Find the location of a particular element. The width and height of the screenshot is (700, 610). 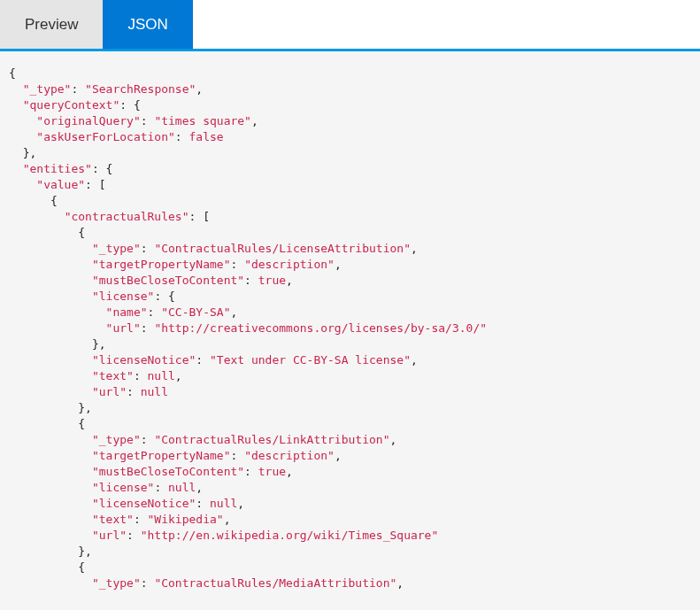

code-line: "_type": "ContractualRules/LicenseAttrib… is located at coordinates (350, 249).